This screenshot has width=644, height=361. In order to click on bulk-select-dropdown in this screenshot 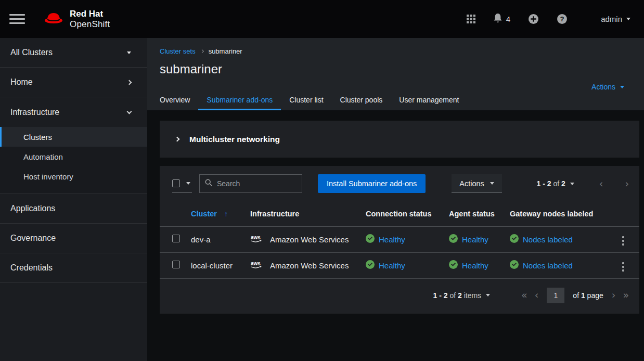, I will do `click(182, 184)`.